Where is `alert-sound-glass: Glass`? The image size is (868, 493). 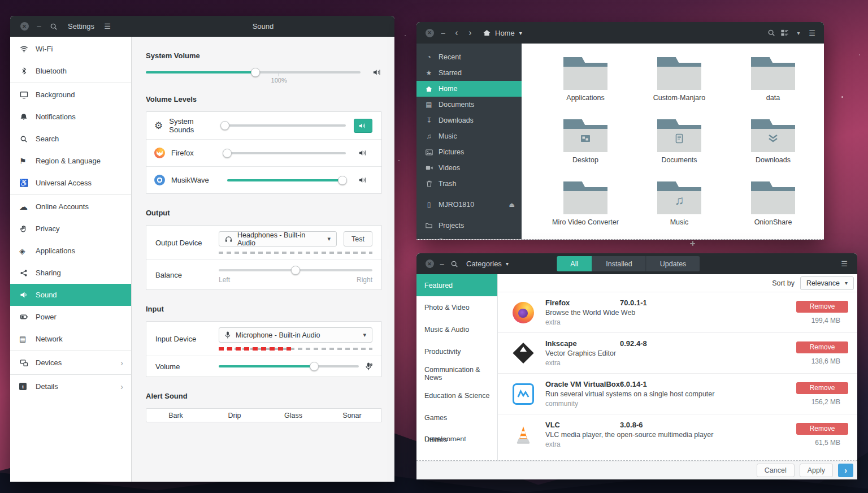 alert-sound-glass: Glass is located at coordinates (293, 416).